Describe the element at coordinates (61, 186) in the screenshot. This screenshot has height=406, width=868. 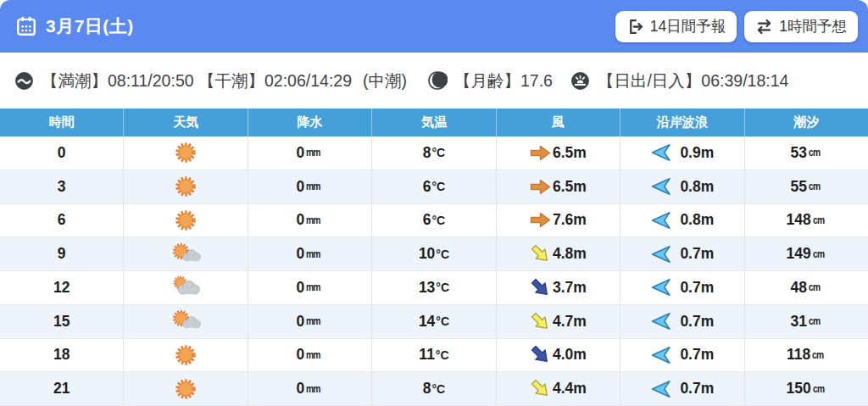
I see `time-cell: 3` at that location.